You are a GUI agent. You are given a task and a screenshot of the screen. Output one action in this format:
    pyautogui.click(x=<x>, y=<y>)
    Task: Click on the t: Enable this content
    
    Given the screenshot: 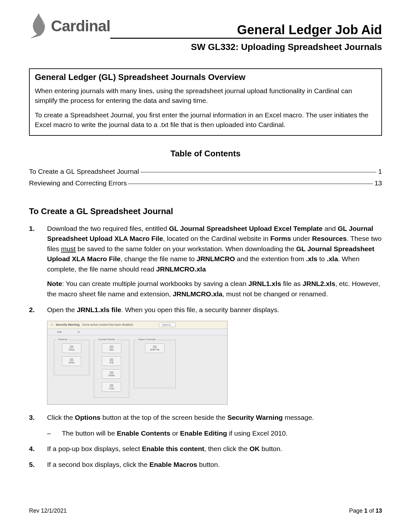 What is the action you would take?
    pyautogui.click(x=173, y=449)
    